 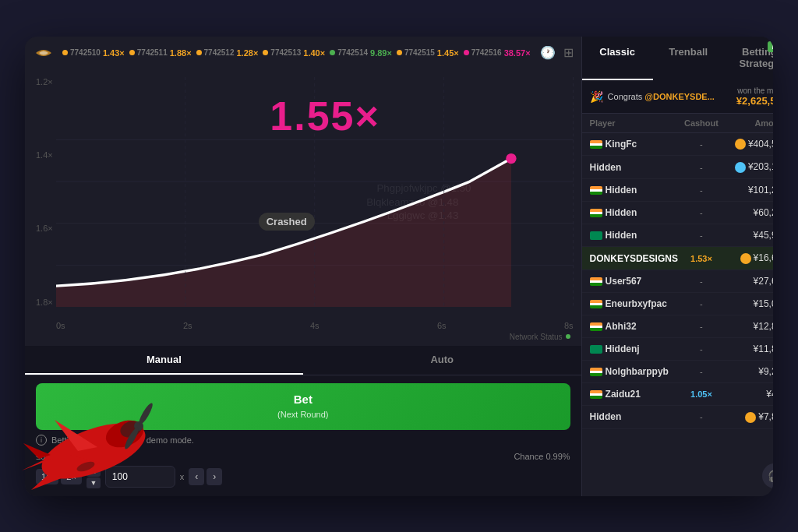 I want to click on amount-val: ¥203,111, so click(x=749, y=167).